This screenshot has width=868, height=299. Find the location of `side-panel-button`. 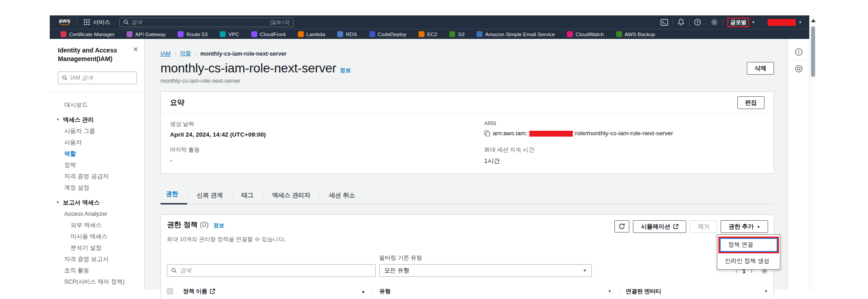

side-panel-button is located at coordinates (799, 69).